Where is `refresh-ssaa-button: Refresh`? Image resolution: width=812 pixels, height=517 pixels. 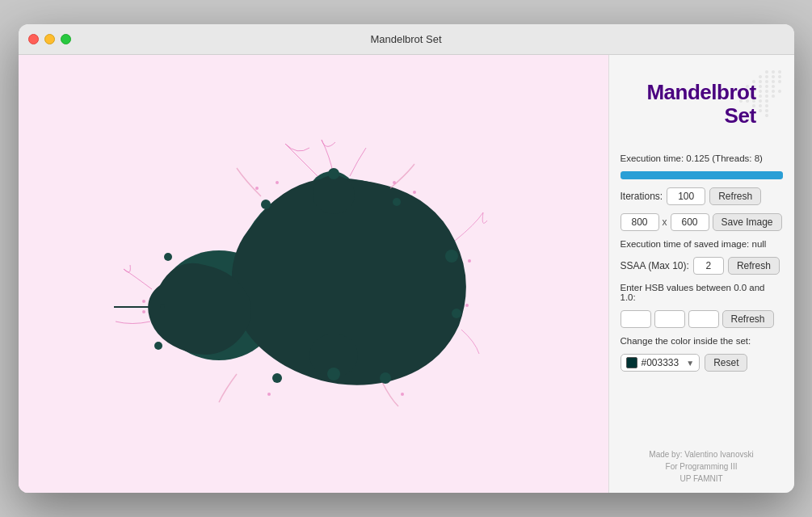 refresh-ssaa-button: Refresh is located at coordinates (754, 266).